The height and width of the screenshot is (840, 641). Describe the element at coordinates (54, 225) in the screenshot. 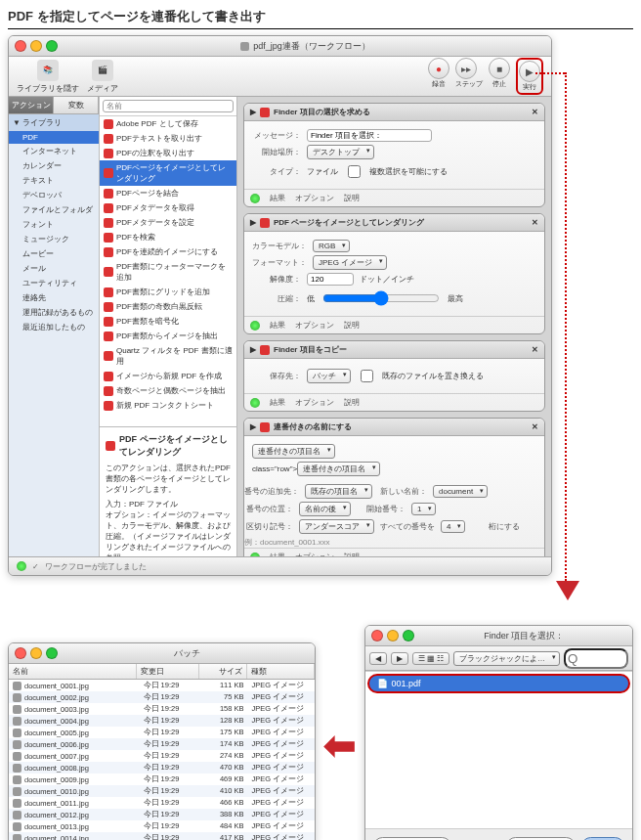

I see `sidebar-item: フォント` at that location.